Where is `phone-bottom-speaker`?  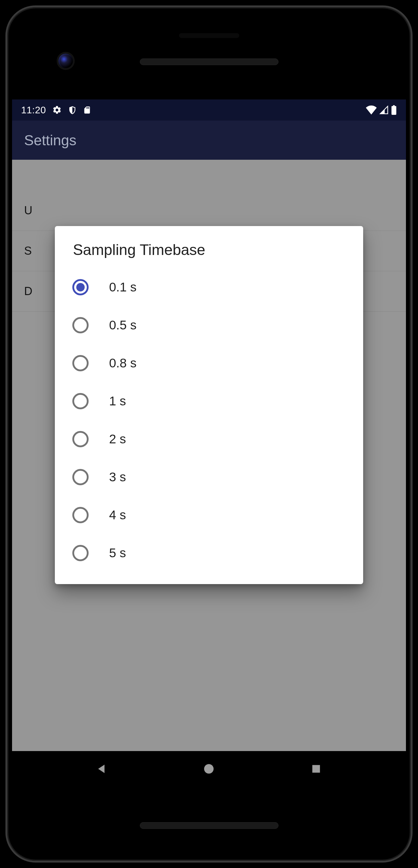
phone-bottom-speaker is located at coordinates (209, 826).